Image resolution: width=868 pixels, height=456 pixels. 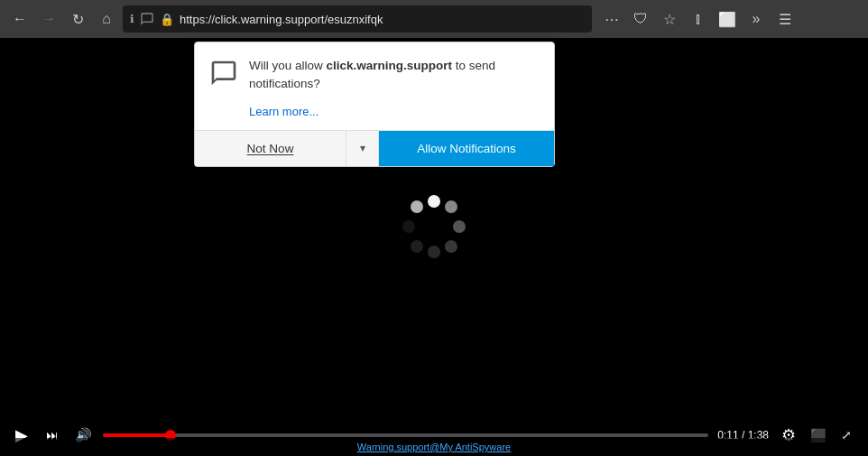 What do you see at coordinates (106, 19) in the screenshot?
I see `home-icon: ⌂` at bounding box center [106, 19].